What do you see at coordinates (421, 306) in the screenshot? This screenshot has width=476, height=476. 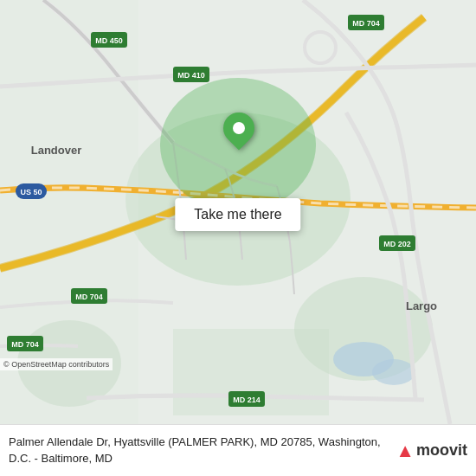 I see `svg-text: Largo` at bounding box center [421, 306].